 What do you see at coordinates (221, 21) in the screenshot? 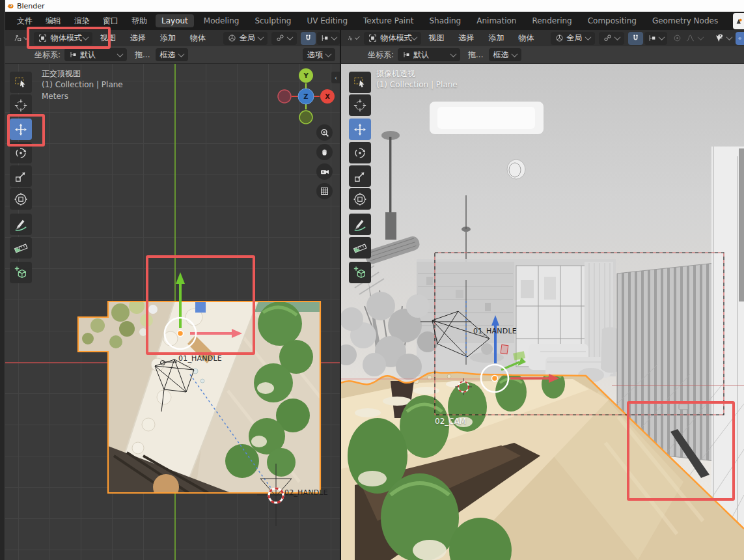
I see `tab-modeling: Modeling` at bounding box center [221, 21].